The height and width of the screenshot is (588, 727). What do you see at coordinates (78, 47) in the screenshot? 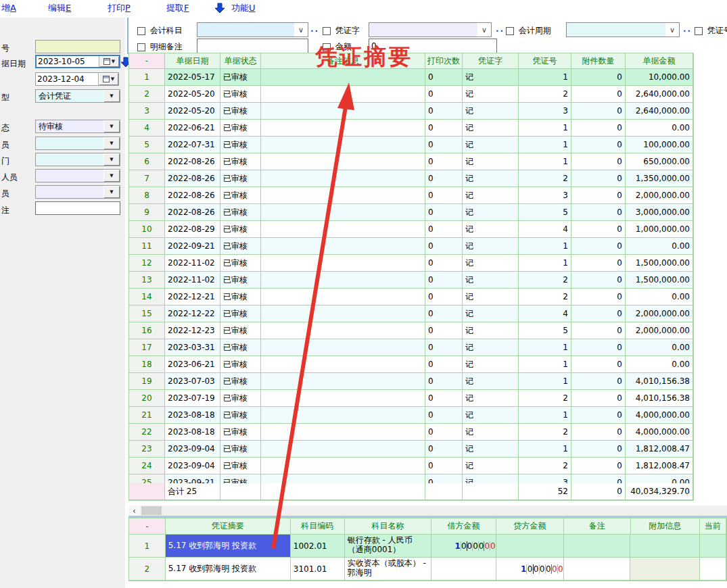
I see `doc-no-input` at bounding box center [78, 47].